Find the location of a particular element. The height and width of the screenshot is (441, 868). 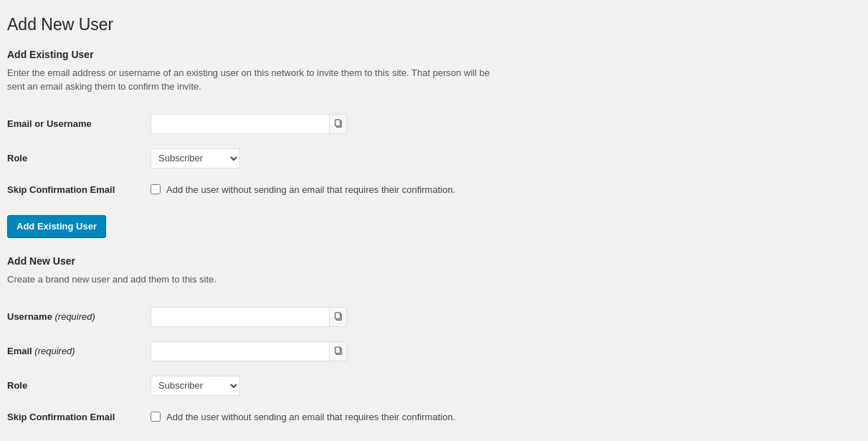

username-label: Username (required) is located at coordinates (52, 317).